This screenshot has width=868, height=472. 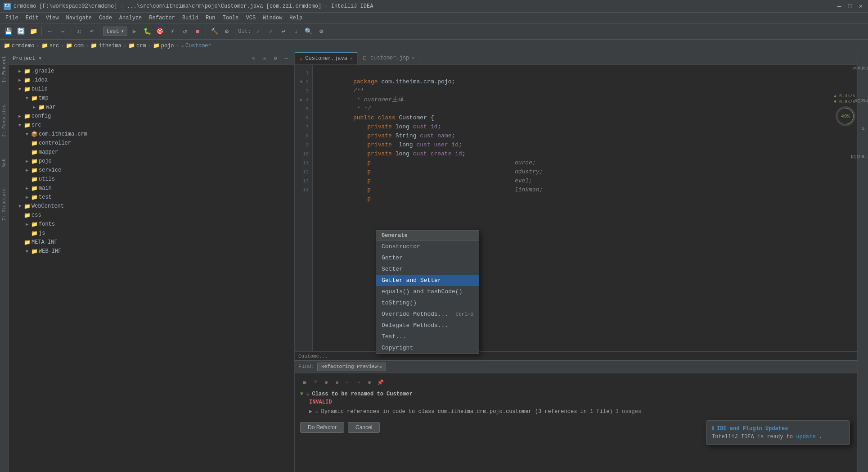 I want to click on menu-file: File, so click(x=12, y=18).